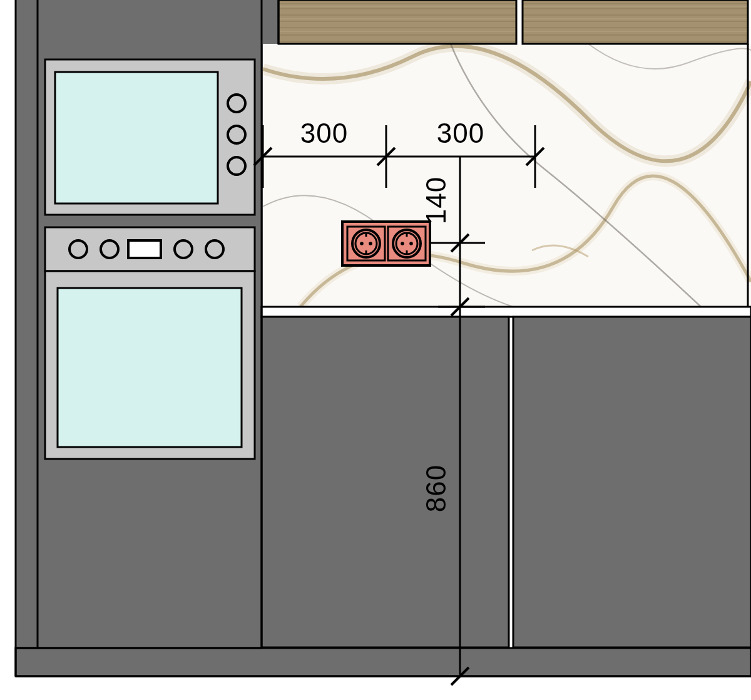 This screenshot has width=751, height=700. What do you see at coordinates (436, 488) in the screenshot?
I see `dimension-label: 860` at bounding box center [436, 488].